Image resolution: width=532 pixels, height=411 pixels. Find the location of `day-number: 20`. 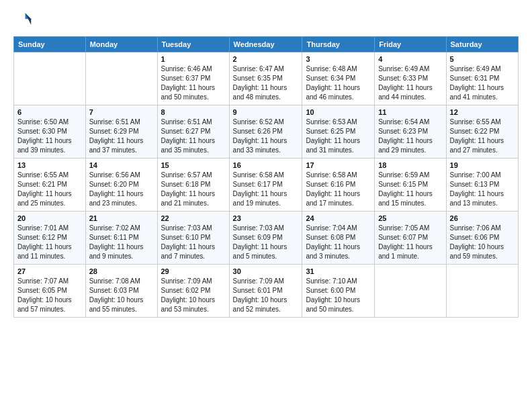

day-number: 20 is located at coordinates (50, 218).